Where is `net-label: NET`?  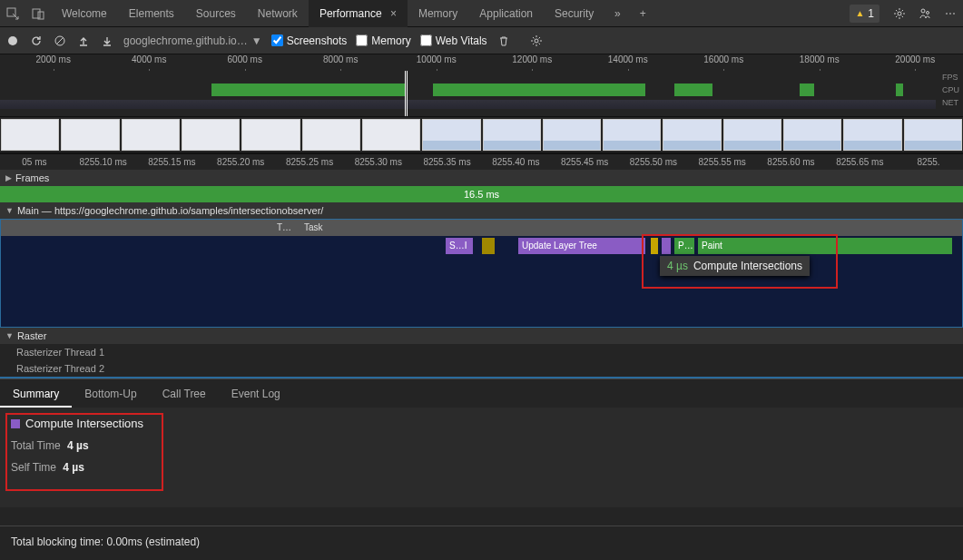
net-label: NET is located at coordinates (951, 103).